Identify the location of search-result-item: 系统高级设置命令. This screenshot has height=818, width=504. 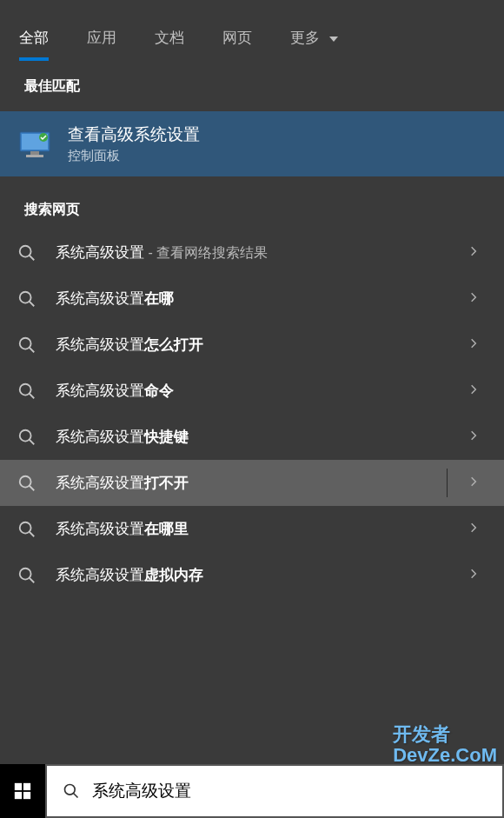
(252, 391).